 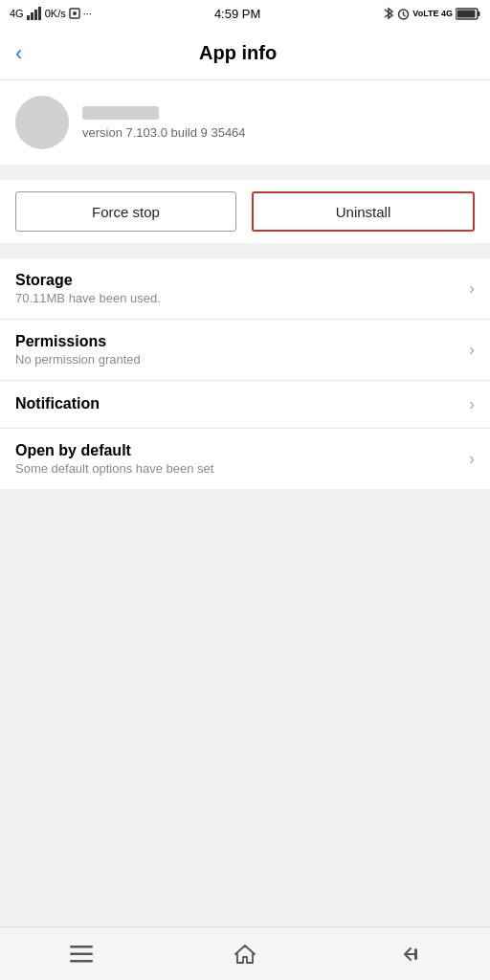 What do you see at coordinates (468, 13) in the screenshot?
I see `battery-icon` at bounding box center [468, 13].